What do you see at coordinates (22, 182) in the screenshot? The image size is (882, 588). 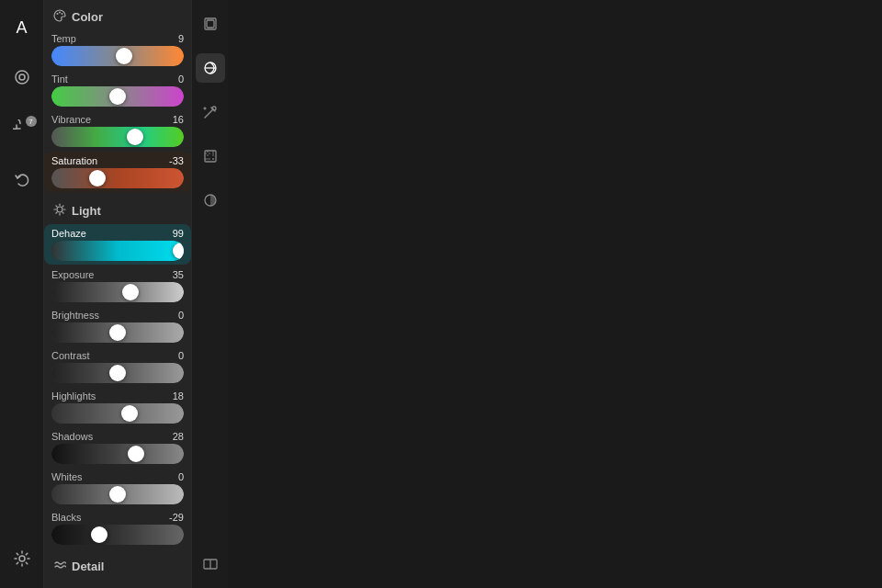 I see `undo-icon` at bounding box center [22, 182].